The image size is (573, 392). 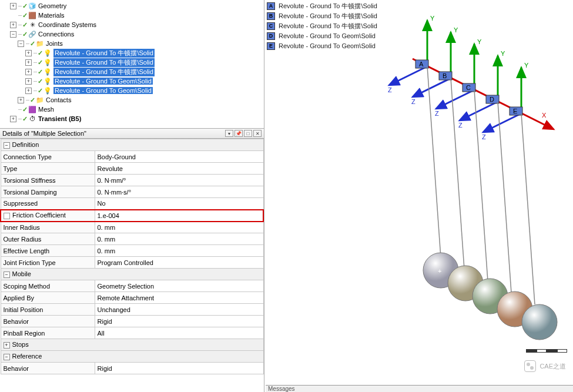 I want to click on close-button: ✕, so click(x=257, y=133).